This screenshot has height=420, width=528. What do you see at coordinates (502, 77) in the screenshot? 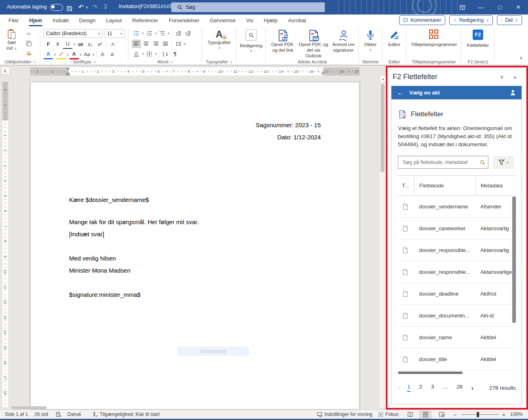
I see `panel-chevron-down-icon: ∨` at bounding box center [502, 77].